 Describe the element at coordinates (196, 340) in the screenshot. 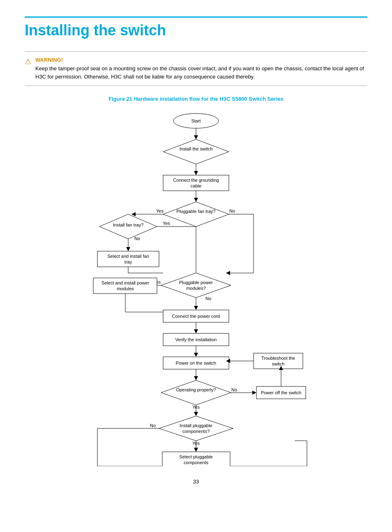

I see `svg-text: Verify the installation` at that location.